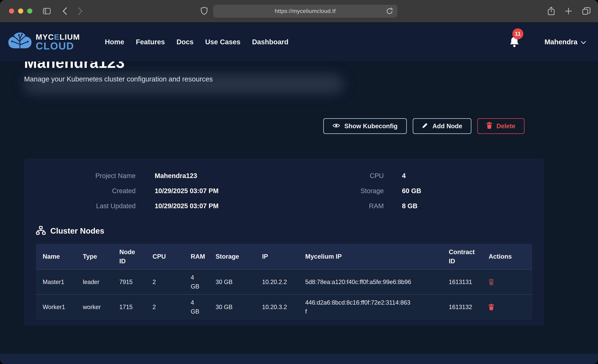  Describe the element at coordinates (77, 231) in the screenshot. I see `cluster-nodes-title: Cluster Nodes` at that location.